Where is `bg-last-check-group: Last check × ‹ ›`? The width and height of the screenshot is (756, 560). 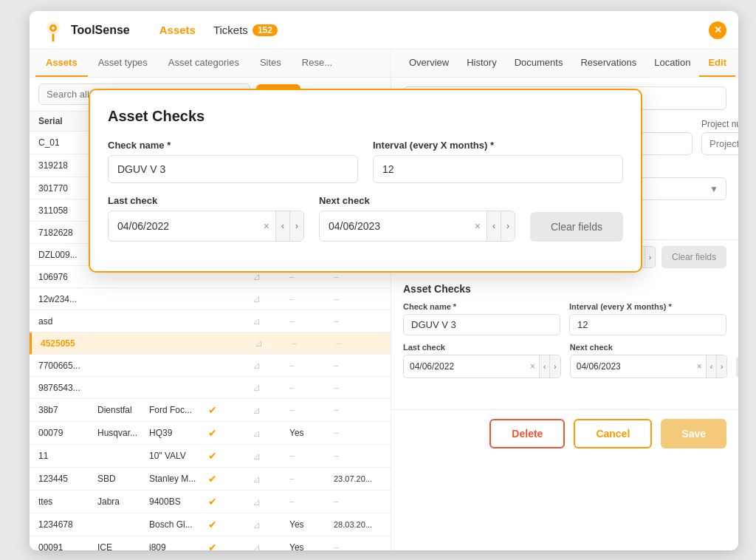 bg-last-check-group: Last check × ‹ › is located at coordinates (482, 361).